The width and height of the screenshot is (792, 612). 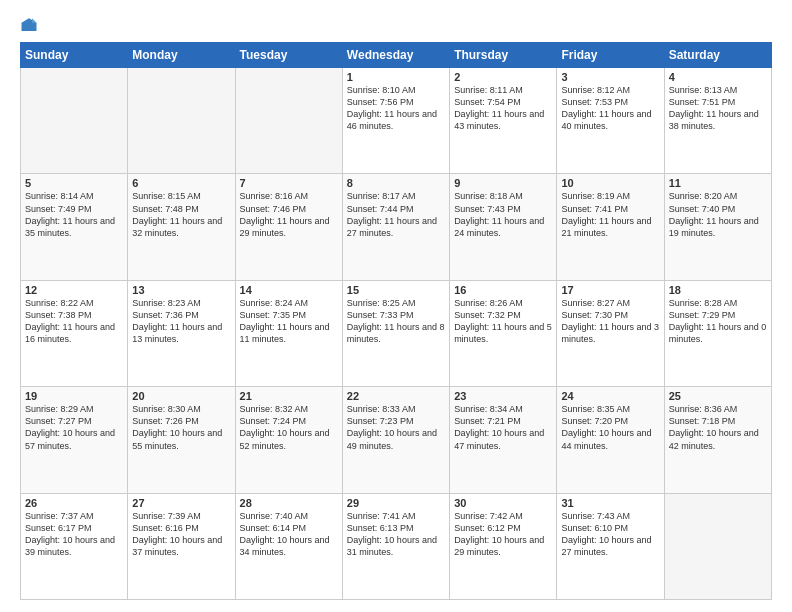 I want to click on day-number: 12, so click(x=74, y=290).